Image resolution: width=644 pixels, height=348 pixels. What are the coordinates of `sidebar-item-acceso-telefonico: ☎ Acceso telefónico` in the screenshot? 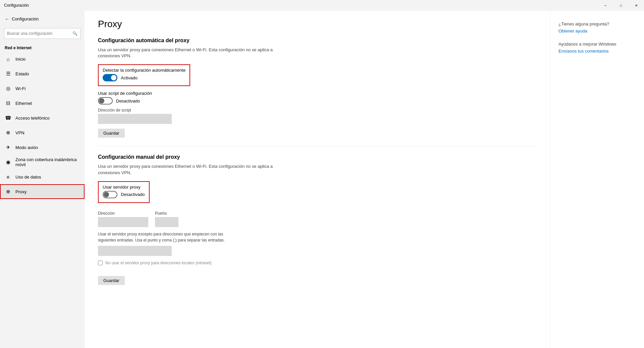 It's located at (42, 118).